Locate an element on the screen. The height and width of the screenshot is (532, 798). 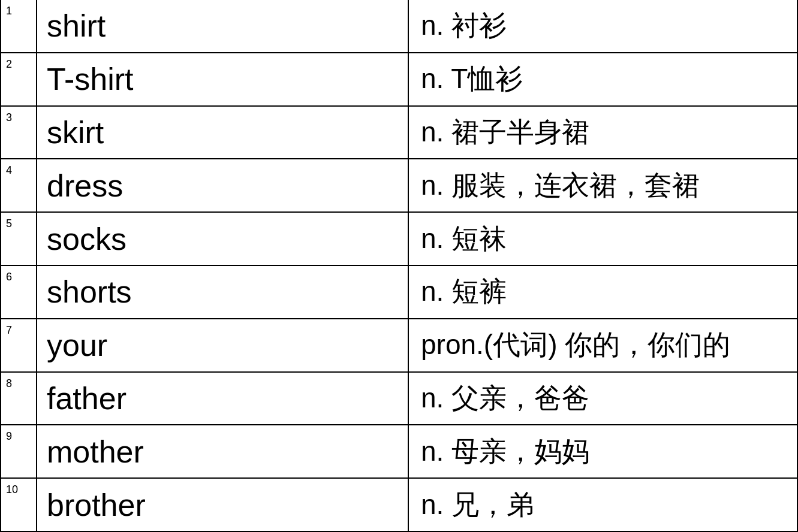
table-row: 7yourpron.(代词) 你的，你们的 is located at coordinates (399, 345).